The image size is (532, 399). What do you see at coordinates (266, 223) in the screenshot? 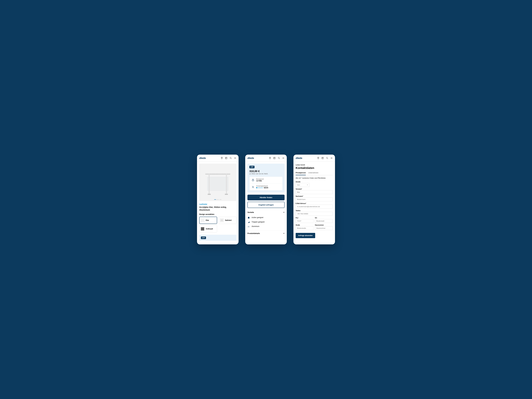
I see `accordion-section: Vorteile ▼ Außen geeignet Treppen geeign…` at bounding box center [266, 223].